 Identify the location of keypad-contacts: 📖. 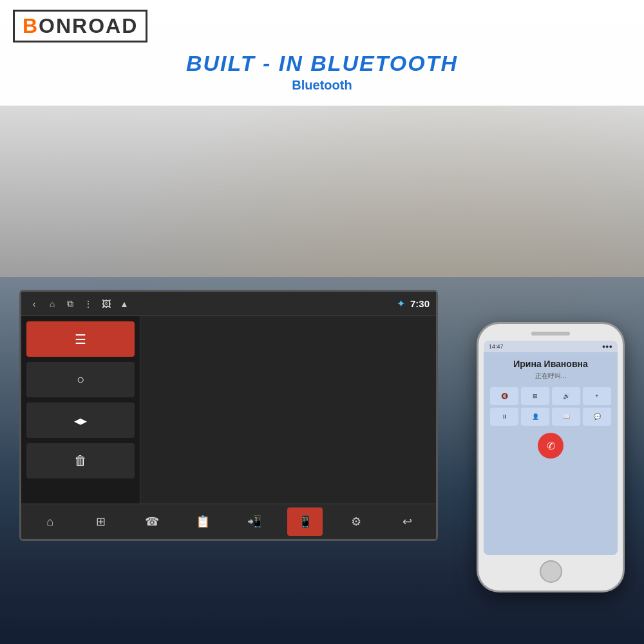
(566, 417).